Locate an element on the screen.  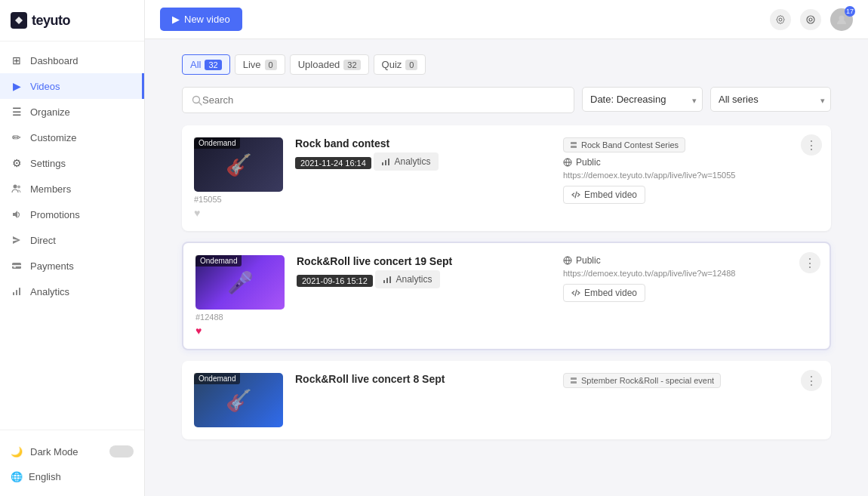
dark-mode-toggle: 🌙 Dark Mode is located at coordinates (72, 451).